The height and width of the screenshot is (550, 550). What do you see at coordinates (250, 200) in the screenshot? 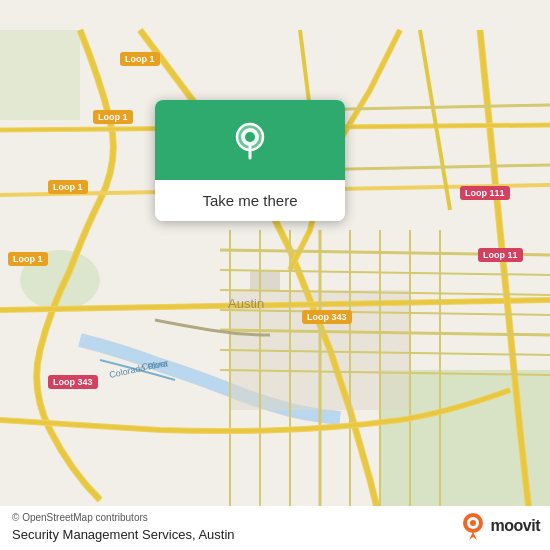
I see `take-me-there-button: Take me there` at bounding box center [250, 200].